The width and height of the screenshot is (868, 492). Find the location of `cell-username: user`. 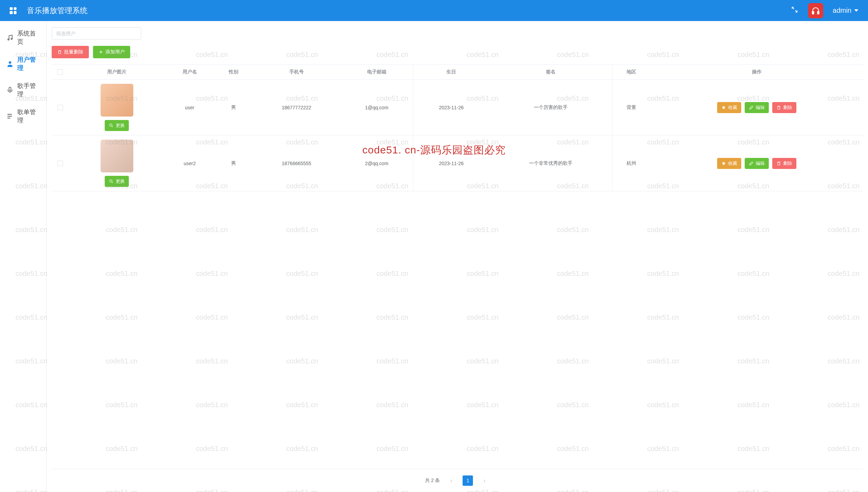

cell-username: user is located at coordinates (189, 108).